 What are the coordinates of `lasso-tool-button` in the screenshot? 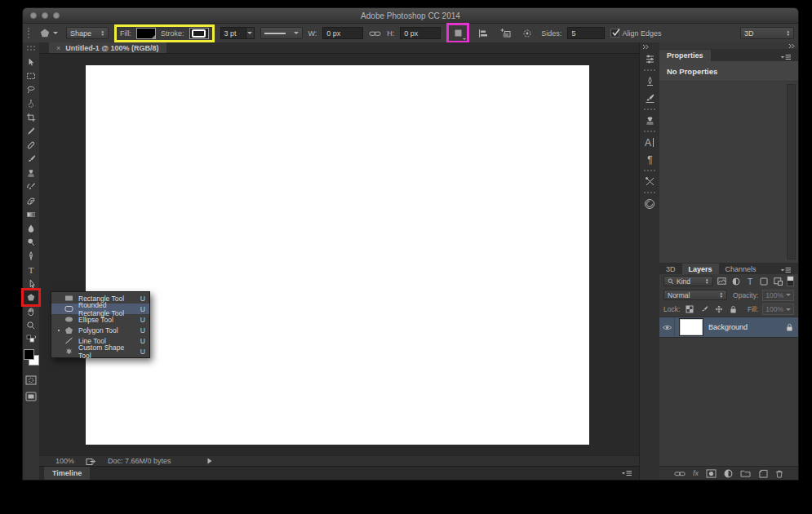 It's located at (31, 90).